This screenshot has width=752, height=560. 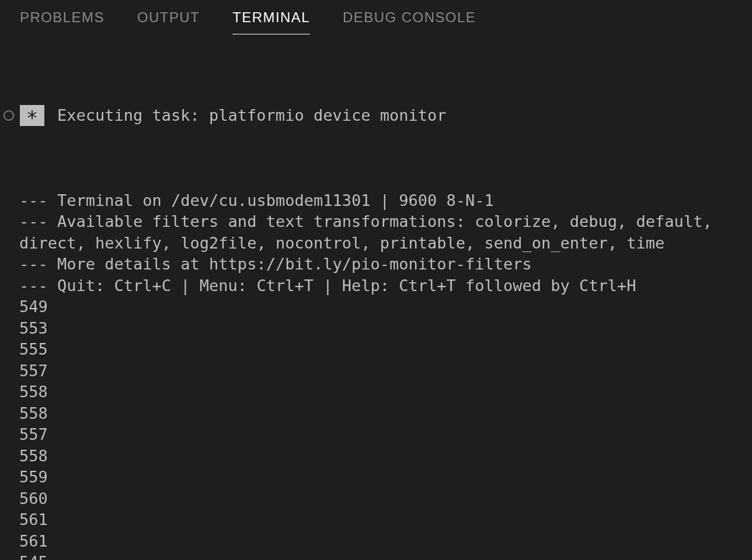 What do you see at coordinates (9, 116) in the screenshot?
I see `spinner-icon` at bounding box center [9, 116].